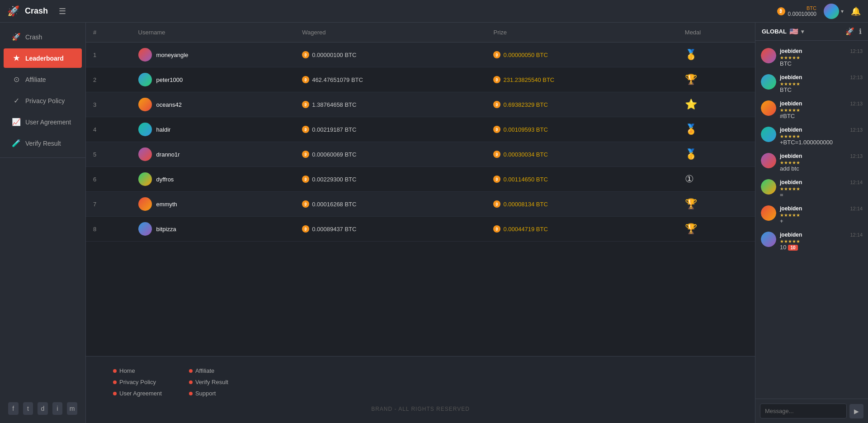 The width and height of the screenshot is (868, 423). What do you see at coordinates (420, 129) in the screenshot?
I see `table-row: 4 haldir ₿ 0.00219187 BTC ₿ 0.00109593 B…` at bounding box center [420, 129].